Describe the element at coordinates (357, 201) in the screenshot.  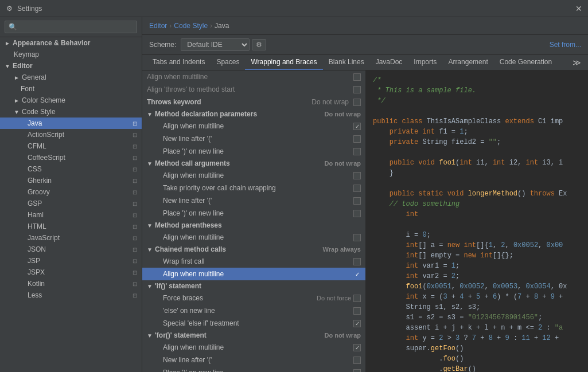
I see `mca-new-line-lparen-check` at that location.